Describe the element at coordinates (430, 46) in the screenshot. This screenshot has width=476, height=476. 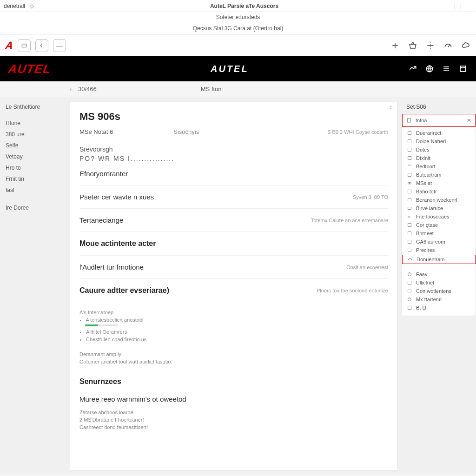
I see `expand-icon` at that location.